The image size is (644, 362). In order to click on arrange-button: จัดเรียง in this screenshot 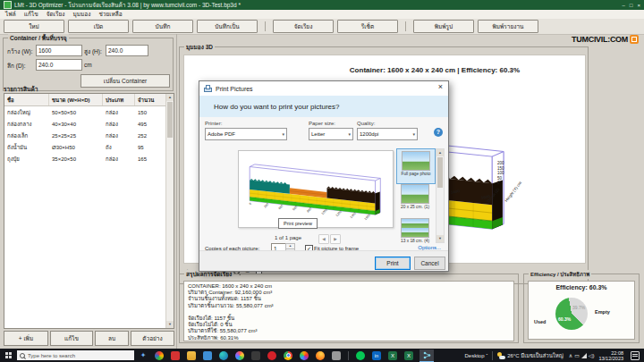, I will do `click(303, 27)`.